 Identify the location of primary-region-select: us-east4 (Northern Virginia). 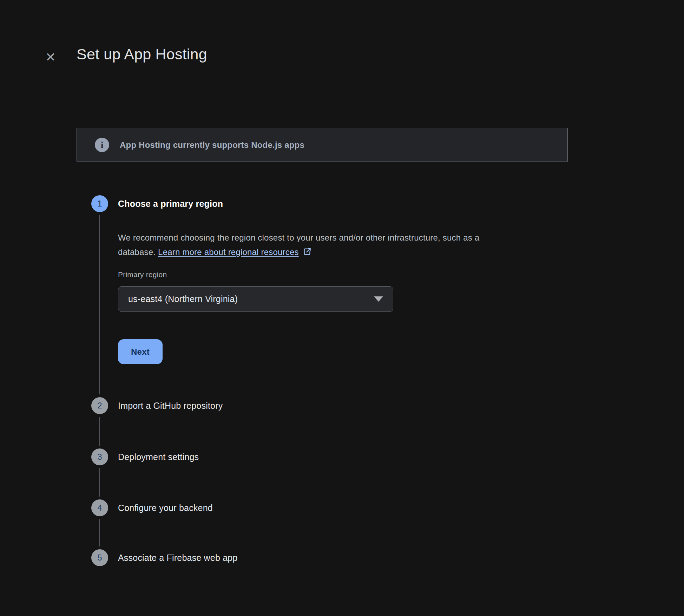
(256, 299).